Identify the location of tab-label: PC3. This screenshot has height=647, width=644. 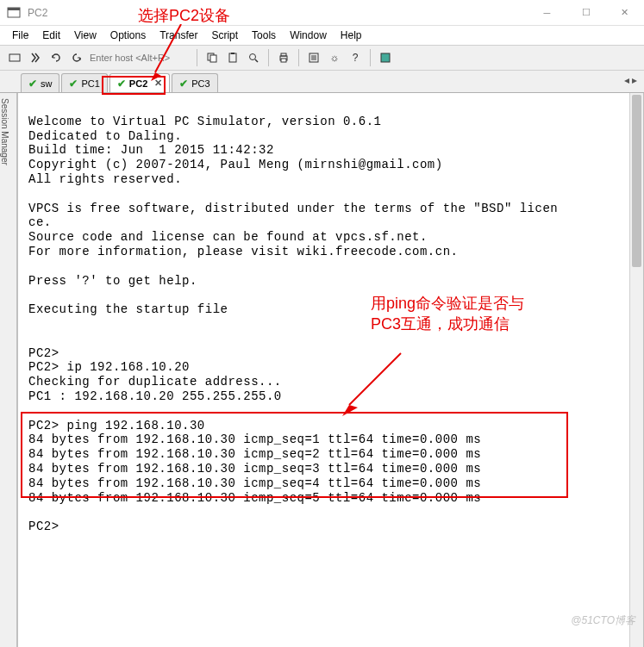
(200, 84).